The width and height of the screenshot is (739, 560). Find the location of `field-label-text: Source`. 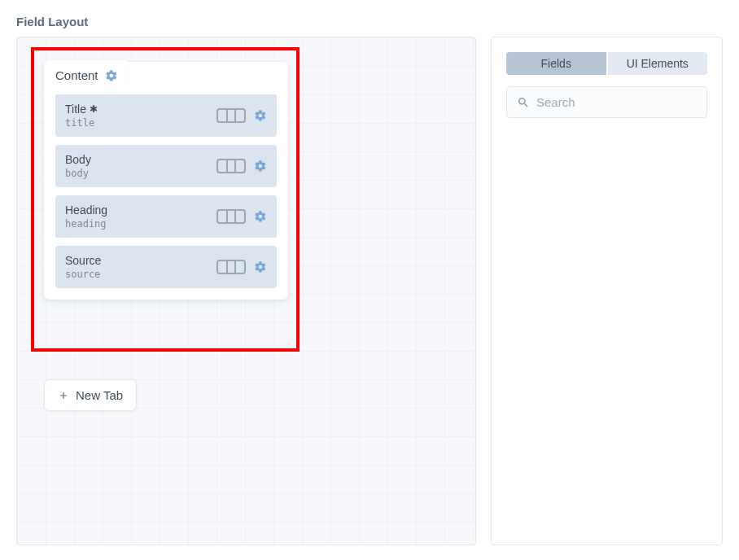

field-label-text: Source is located at coordinates (83, 260).